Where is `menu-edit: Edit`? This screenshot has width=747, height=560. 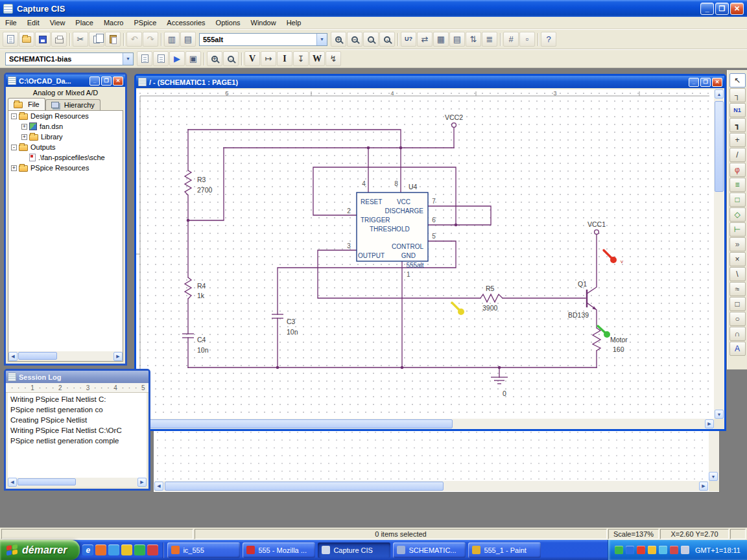 menu-edit: Edit is located at coordinates (34, 23).